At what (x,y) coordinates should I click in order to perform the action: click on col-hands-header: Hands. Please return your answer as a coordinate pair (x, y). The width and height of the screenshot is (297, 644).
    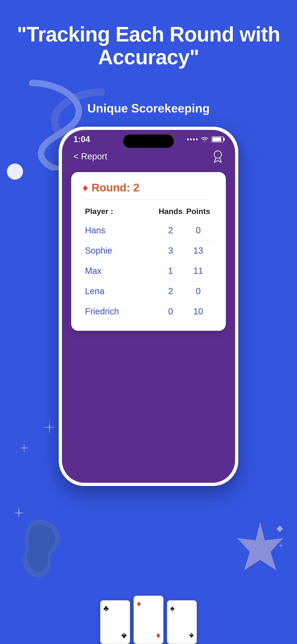
    Looking at the image, I should click on (170, 211).